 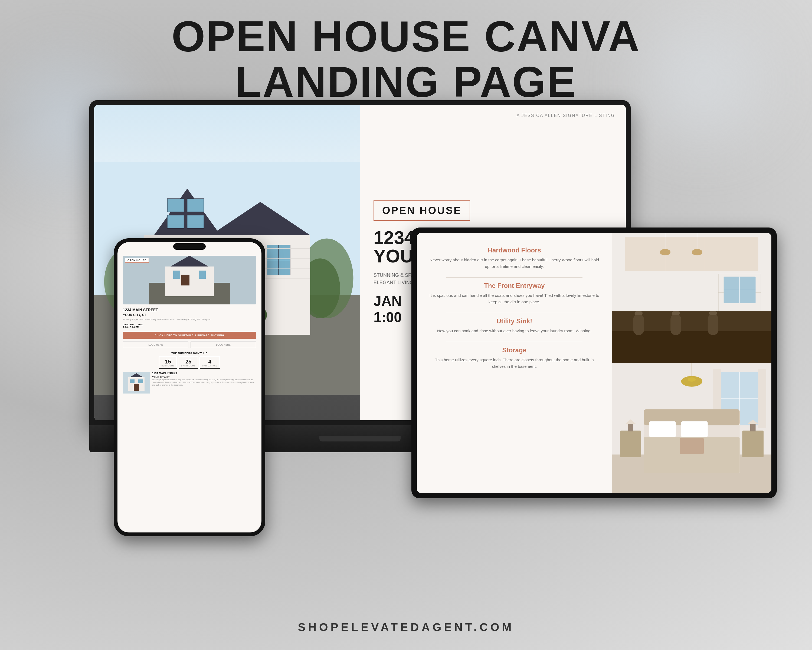 I want to click on phone-property-photo, so click(x=136, y=383).